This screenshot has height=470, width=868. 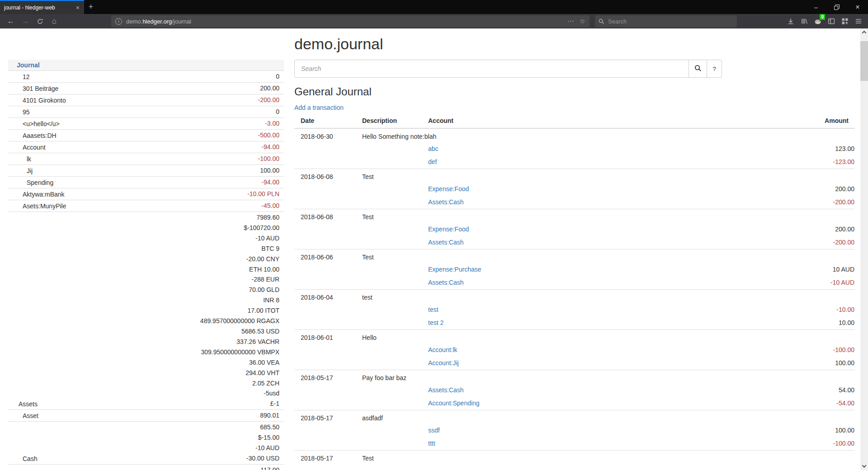 I want to click on transaction-row: 2018-06-30Hello Something note:blah, so click(x=574, y=136).